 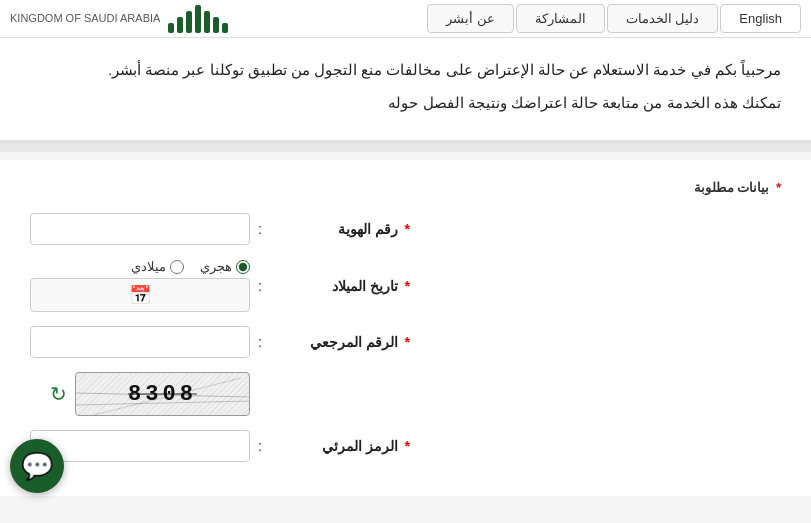 I want to click on symbol-input, so click(x=140, y=446).